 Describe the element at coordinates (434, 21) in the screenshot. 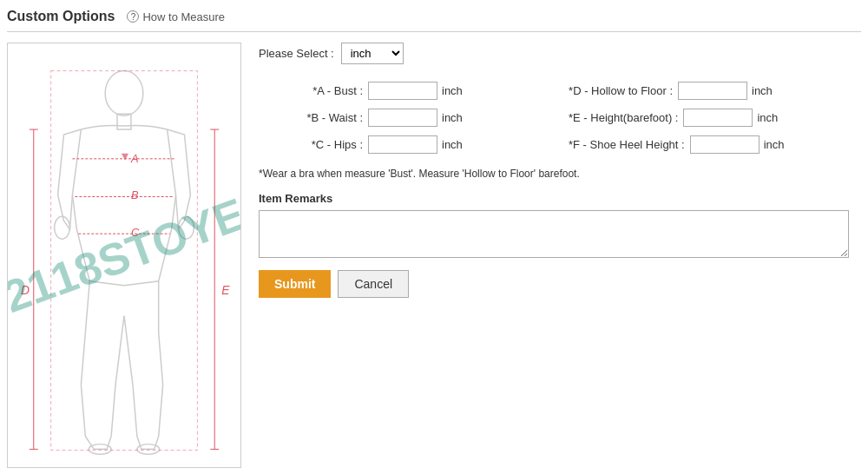

I see `header: Custom Options ? How to Measure` at that location.